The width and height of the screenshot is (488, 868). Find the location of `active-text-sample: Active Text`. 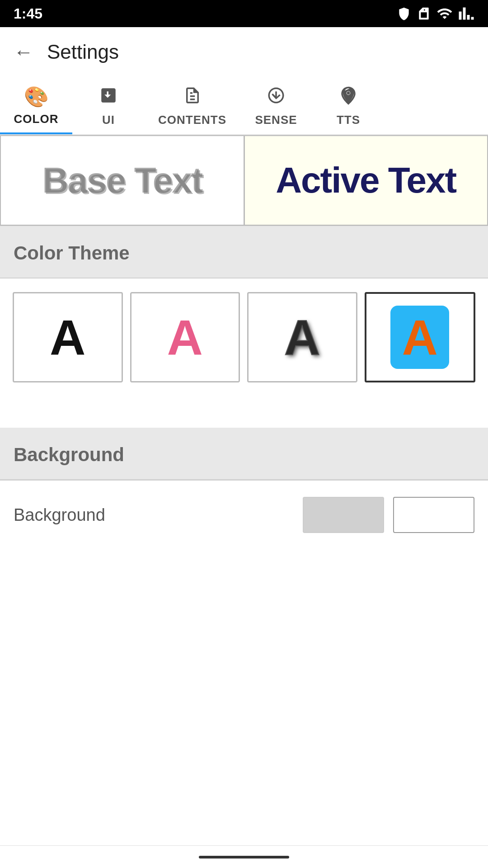

active-text-sample: Active Text is located at coordinates (366, 180).